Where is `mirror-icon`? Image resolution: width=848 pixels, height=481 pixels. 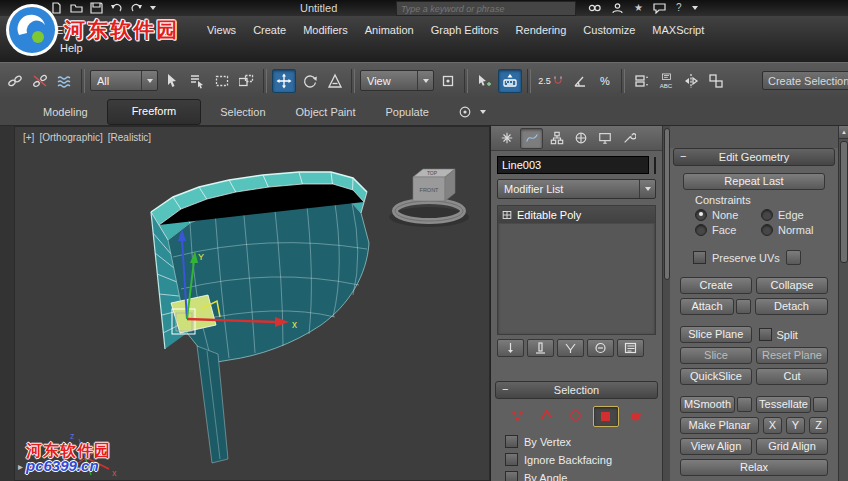
mirror-icon is located at coordinates (691, 81).